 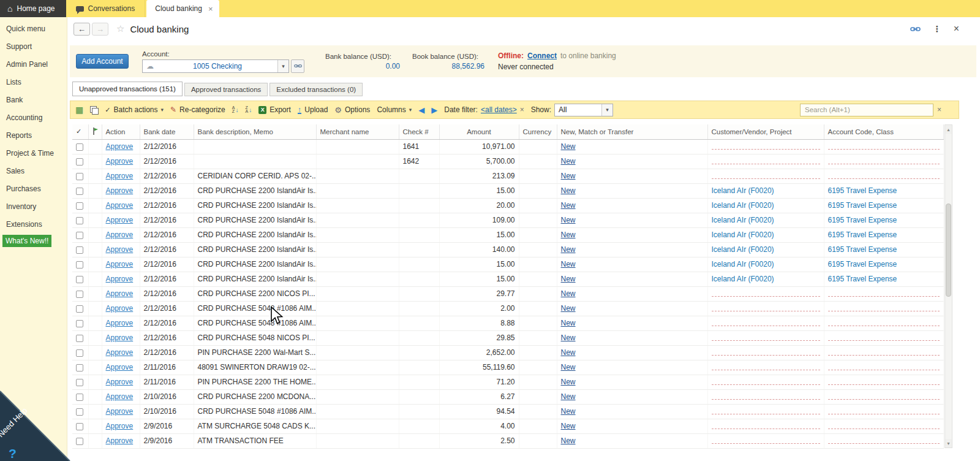 What do you see at coordinates (235, 110) in the screenshot?
I see `sort-ascending-button: AZ ↓` at bounding box center [235, 110].